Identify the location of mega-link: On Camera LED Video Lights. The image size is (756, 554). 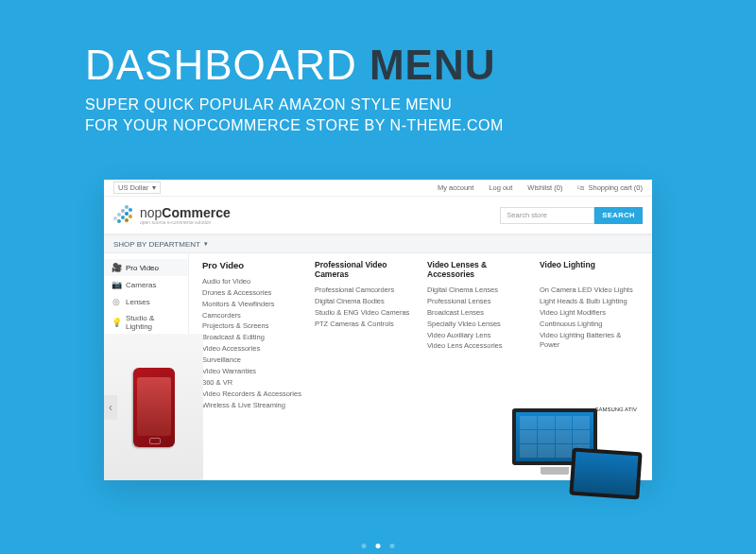
(590, 291).